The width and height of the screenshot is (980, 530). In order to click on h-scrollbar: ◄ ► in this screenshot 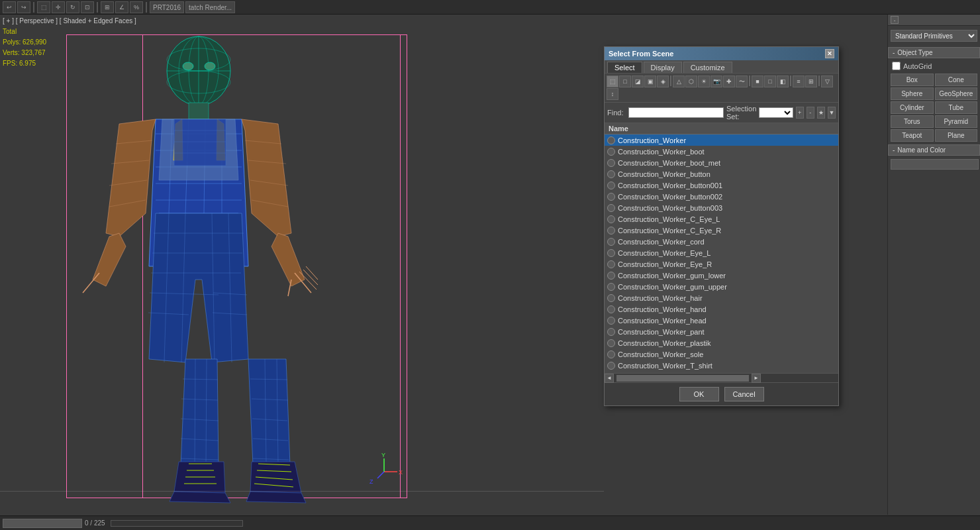, I will do `click(722, 378)`.